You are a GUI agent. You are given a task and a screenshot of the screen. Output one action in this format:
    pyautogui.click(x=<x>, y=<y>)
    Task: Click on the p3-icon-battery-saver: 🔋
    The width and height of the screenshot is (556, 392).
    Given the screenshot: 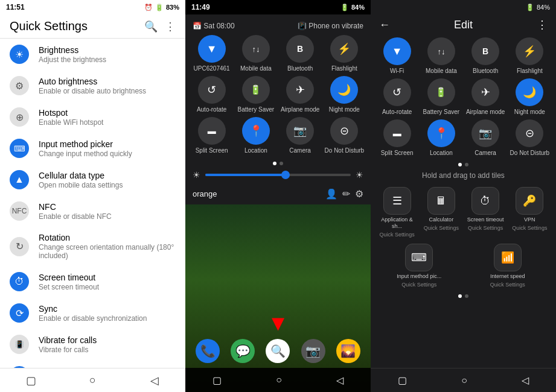 What is the action you would take?
    pyautogui.click(x=441, y=92)
    